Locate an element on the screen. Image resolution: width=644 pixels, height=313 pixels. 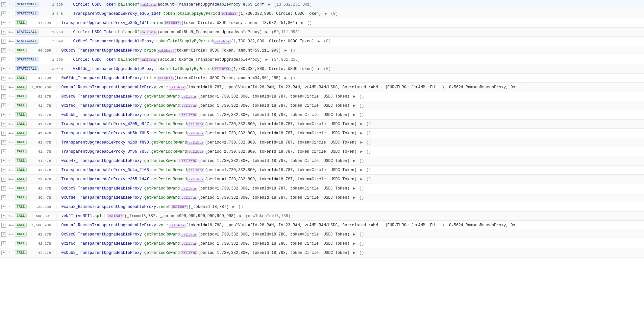
method-name: reset is located at coordinates (164, 207).